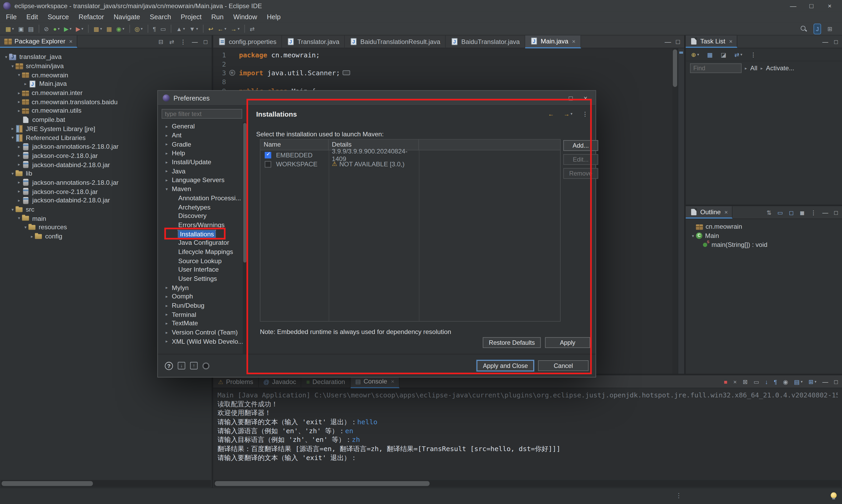  Describe the element at coordinates (710, 54) in the screenshot. I see `categorized-presentation-icon: ▦` at that location.